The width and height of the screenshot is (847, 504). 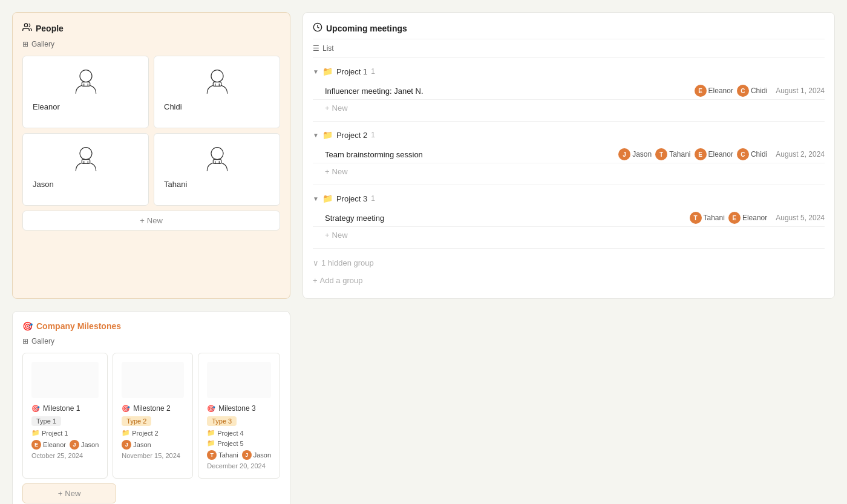 I want to click on milestone-1-type: Type 1, so click(x=46, y=421).